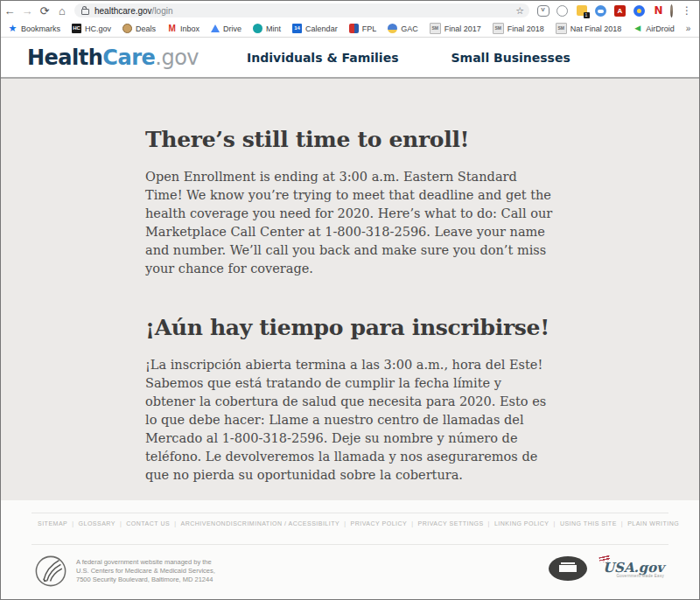 The image size is (700, 600). I want to click on browser-toolbar: ← → ⟳ ⌂ healthcare.gov/login ☆ v 1 A N ⋮, so click(350, 10).